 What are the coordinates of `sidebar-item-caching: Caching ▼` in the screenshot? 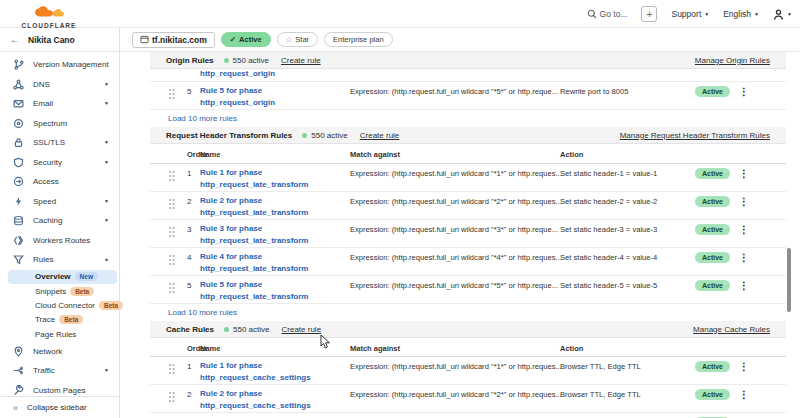 It's located at (60, 221).